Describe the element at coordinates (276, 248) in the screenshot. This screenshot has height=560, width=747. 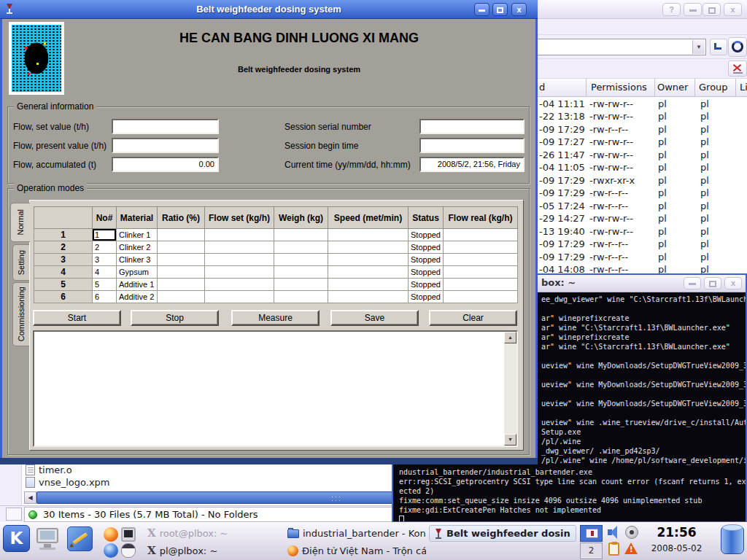
I see `table-row: 2 2 Clinker 2 Stopped` at that location.